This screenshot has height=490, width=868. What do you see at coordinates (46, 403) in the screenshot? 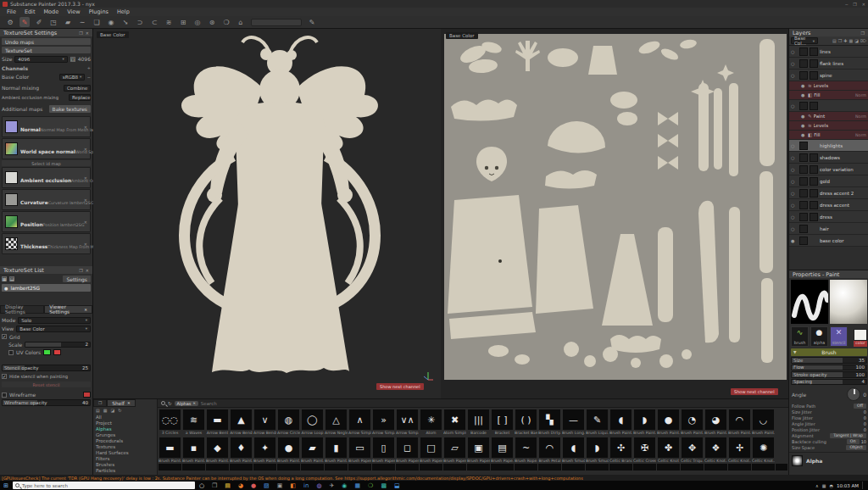
I see `wireframe-opacity-slider: Wireframe opacity 40` at bounding box center [46, 403].